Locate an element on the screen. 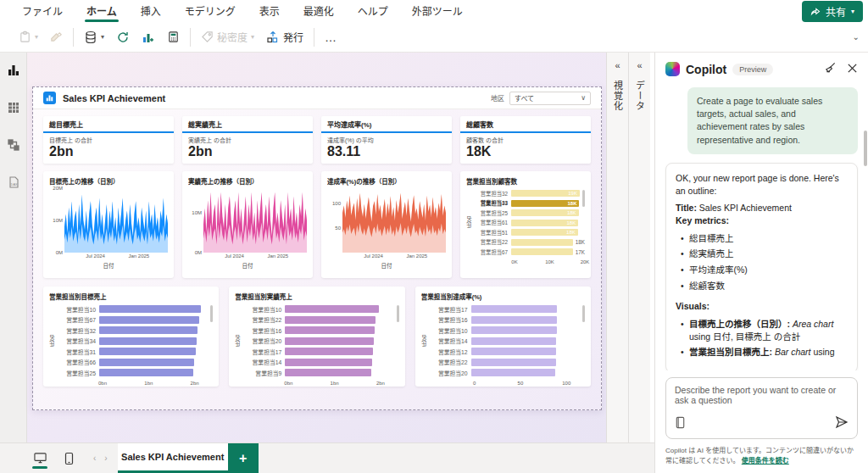 Image resolution: width=868 pixels, height=473 pixels. more-options-label: … is located at coordinates (331, 37).